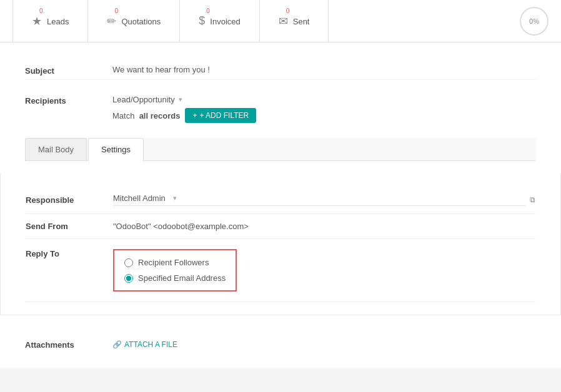  What do you see at coordinates (50, 21) in the screenshot?
I see `tab-leads: ★ 0 Leads` at bounding box center [50, 21].